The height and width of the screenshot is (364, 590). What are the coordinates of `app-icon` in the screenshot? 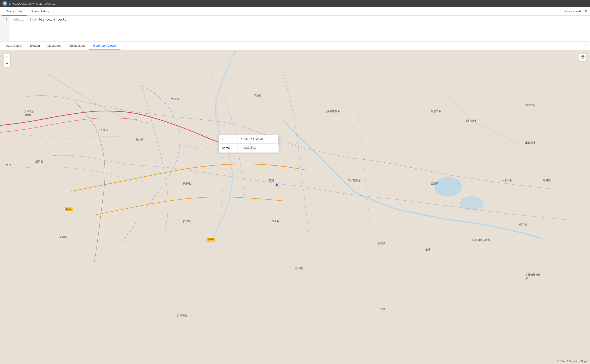 It's located at (5, 3).